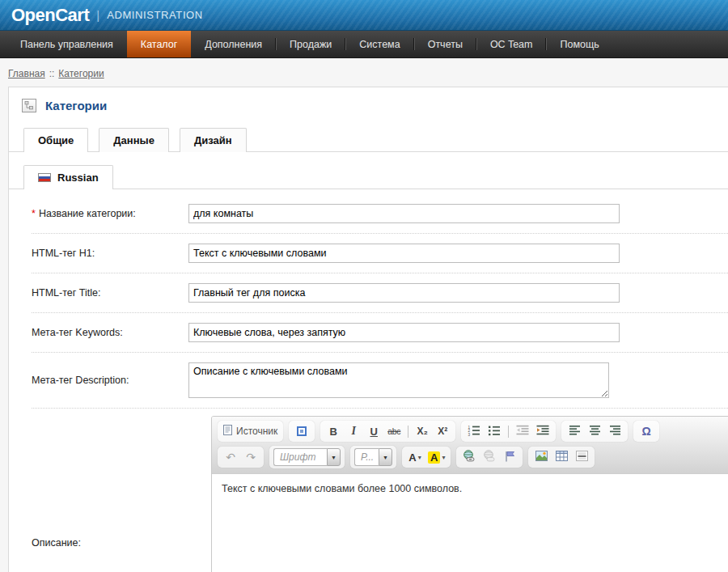  Describe the element at coordinates (470, 523) in the screenshot. I see `editor-content-area: Текст с ключевыми словами более 1000 сим…` at that location.